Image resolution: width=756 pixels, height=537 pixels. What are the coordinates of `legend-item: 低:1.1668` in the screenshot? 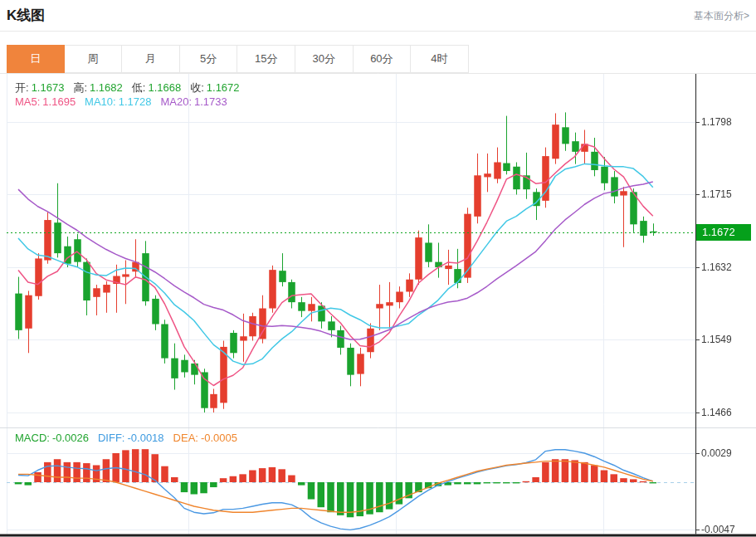 It's located at (156, 88).